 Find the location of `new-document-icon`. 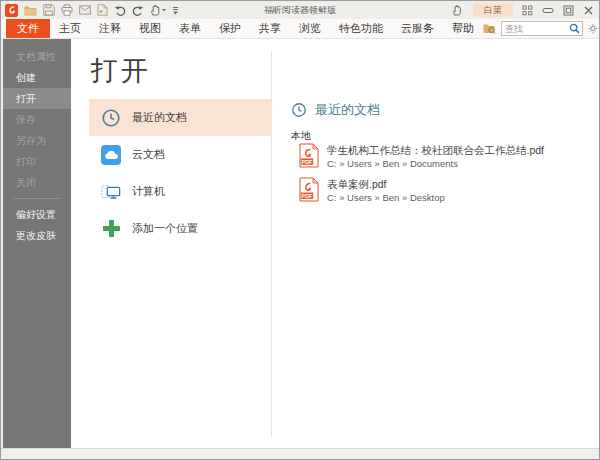

new-document-icon is located at coordinates (102, 10).